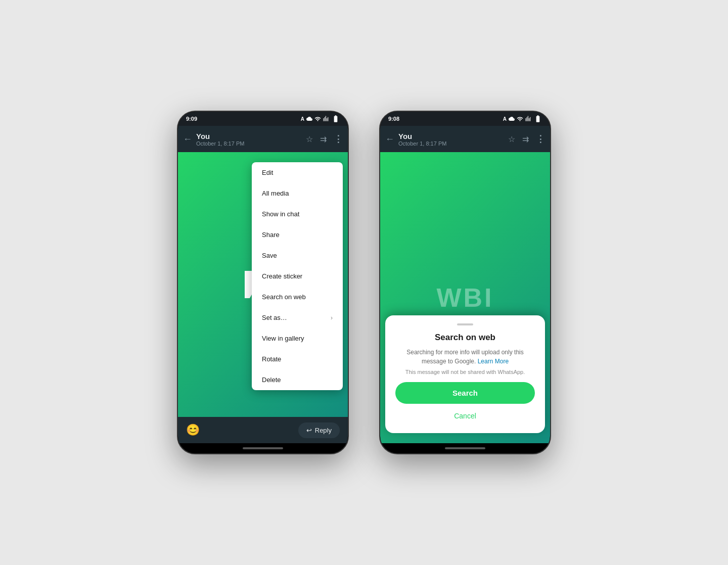  Describe the element at coordinates (451, 139) in the screenshot. I see `header-title-2: You October 1, 8:17 PM` at that location.